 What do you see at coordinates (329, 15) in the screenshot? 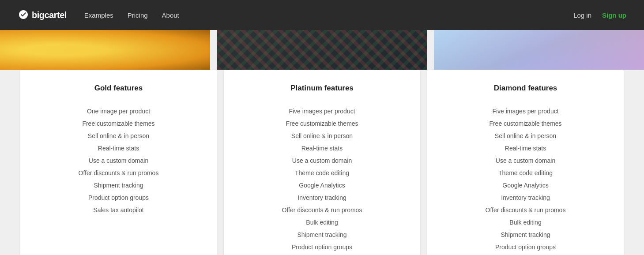
I see `nav-links: Examples Pricing About` at bounding box center [329, 15].